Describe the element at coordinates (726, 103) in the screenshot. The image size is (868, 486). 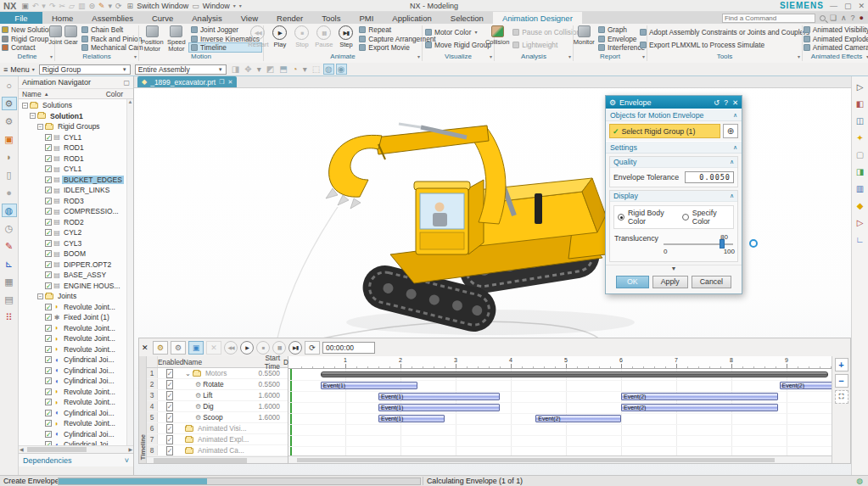
I see `dialog-help-icon: ?` at that location.